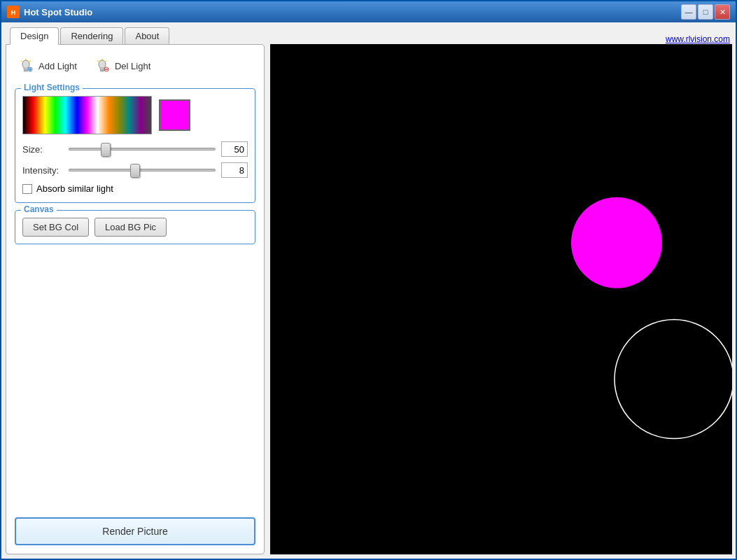  I want to click on title-bar: H Hot Spot Studio — □ ✕, so click(368, 12).